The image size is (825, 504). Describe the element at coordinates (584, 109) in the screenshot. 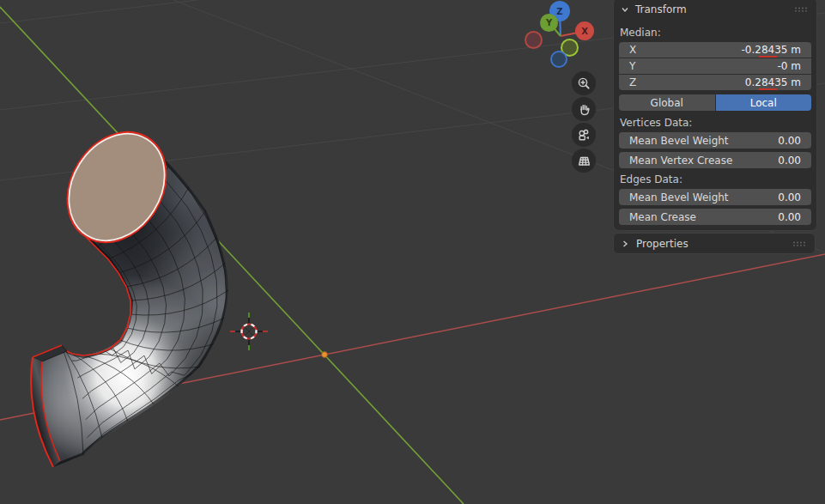

I see `pan-button` at that location.